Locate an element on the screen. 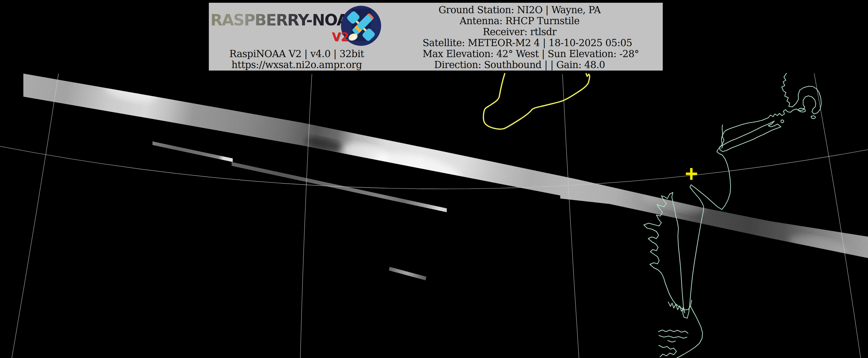 The width and height of the screenshot is (868, 358). receiver-line: Receiver: rtlsdr is located at coordinates (520, 32).